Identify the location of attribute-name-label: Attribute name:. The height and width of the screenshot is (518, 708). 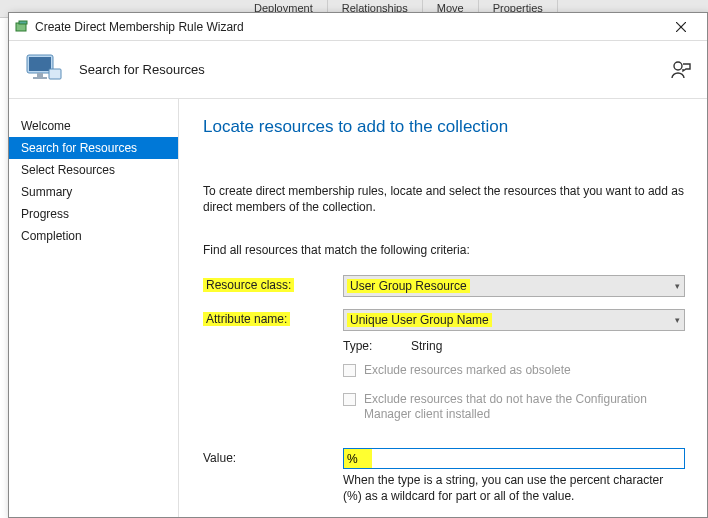
(246, 319).